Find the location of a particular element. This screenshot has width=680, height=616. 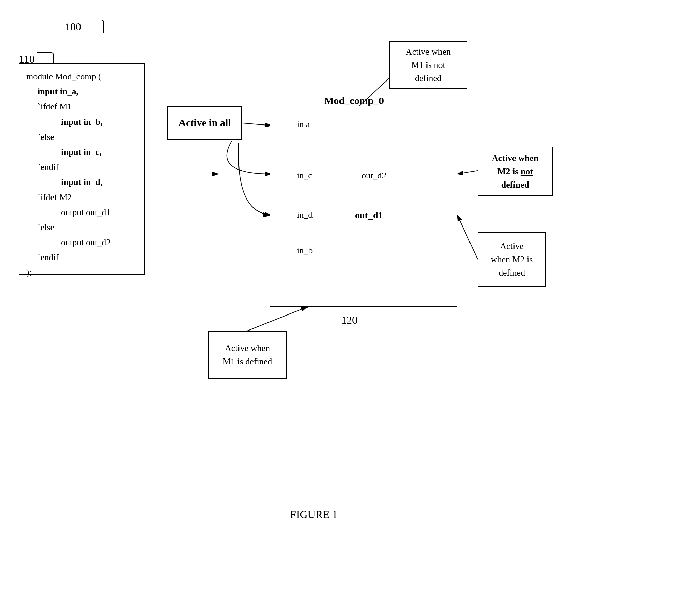

label-120: 120 is located at coordinates (349, 320).